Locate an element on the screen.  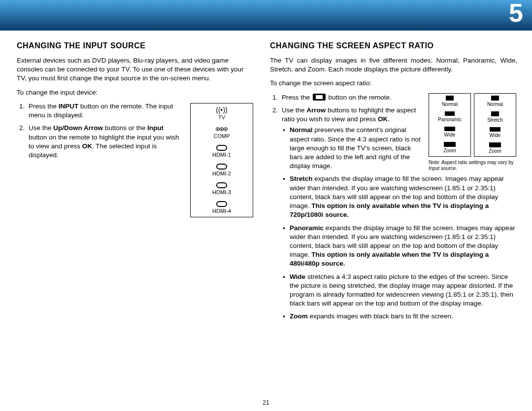
input-row-hdmi2: HDMI-2 is located at coordinates (222, 170).